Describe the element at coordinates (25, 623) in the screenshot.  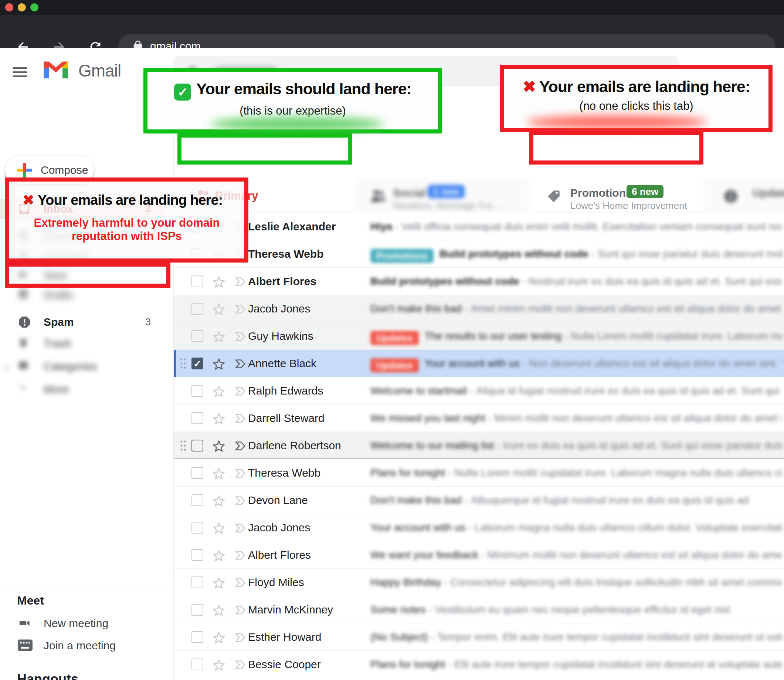
I see `videocam-icon` at that location.